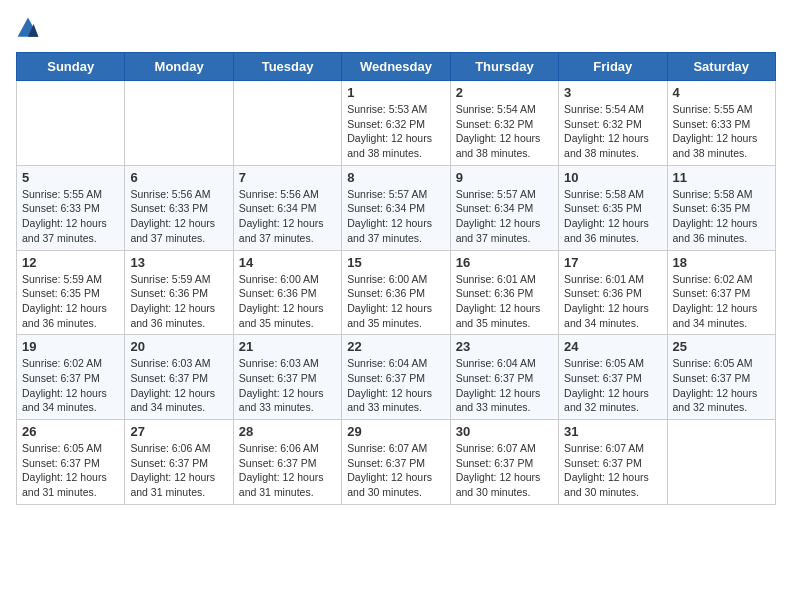 Image resolution: width=792 pixels, height=612 pixels. I want to click on calendar-day-cell: 4Sunrise: 5:55 AMSunset: 6:33 PMDaylight…, so click(721, 124).